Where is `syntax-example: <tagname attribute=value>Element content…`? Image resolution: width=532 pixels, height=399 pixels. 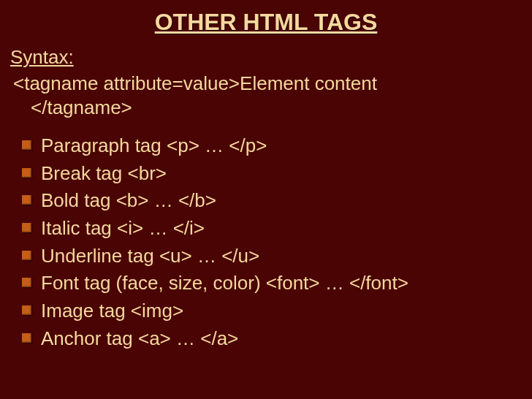
syntax-example: <tagname attribute=value>Element content… is located at coordinates (266, 95).